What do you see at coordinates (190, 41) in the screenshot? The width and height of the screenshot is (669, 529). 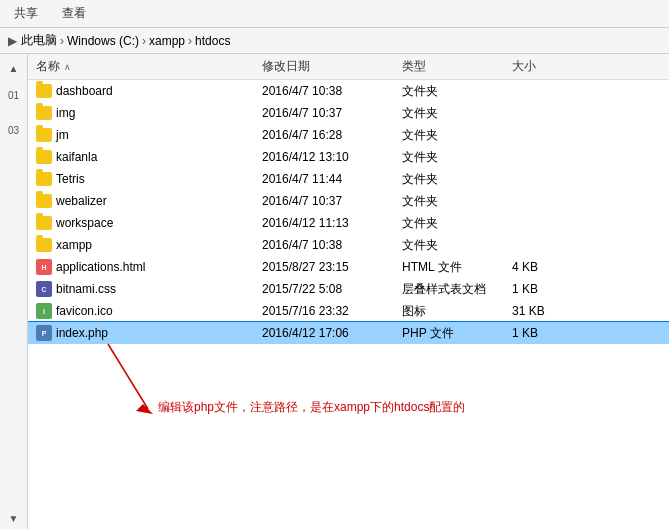 I see `breadcrumb-sep-3: ›` at bounding box center [190, 41].